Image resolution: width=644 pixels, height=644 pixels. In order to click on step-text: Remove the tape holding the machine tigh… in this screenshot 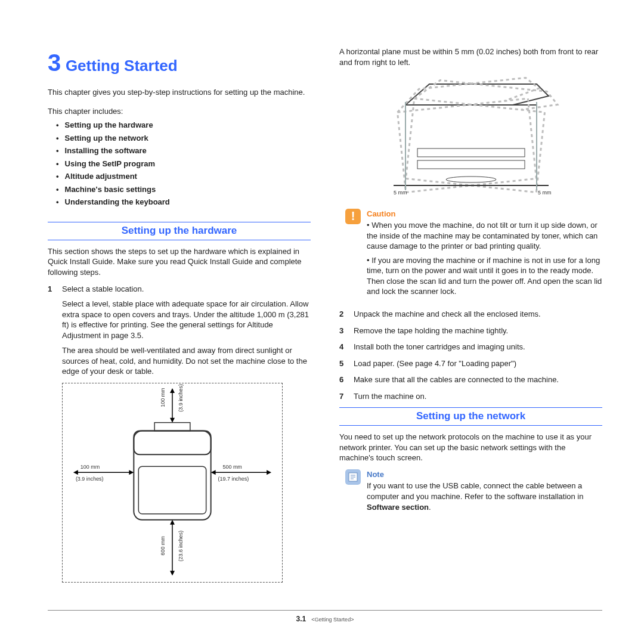, I will do `click(478, 331)`.